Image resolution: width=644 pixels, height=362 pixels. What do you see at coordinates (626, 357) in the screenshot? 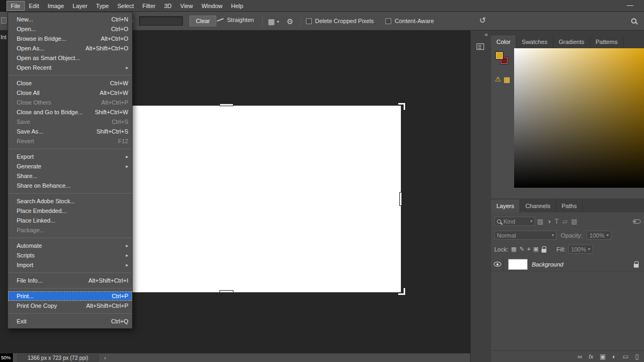
I see `new-group-icon: ▭` at bounding box center [626, 357].